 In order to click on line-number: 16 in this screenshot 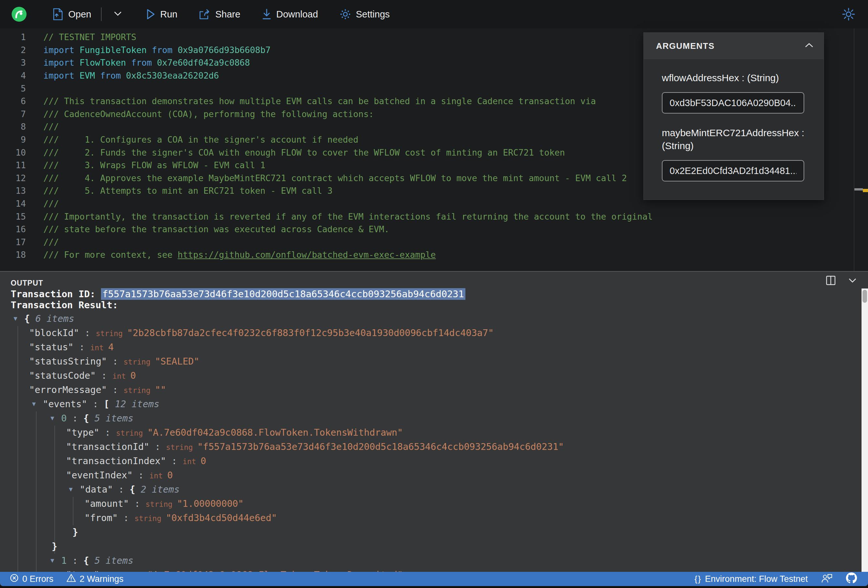, I will do `click(13, 229)`.